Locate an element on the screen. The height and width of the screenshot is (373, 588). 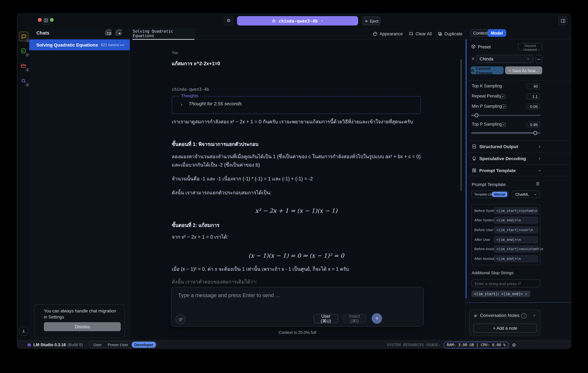
save-as-new-button: + Save As New... is located at coordinates (524, 70).